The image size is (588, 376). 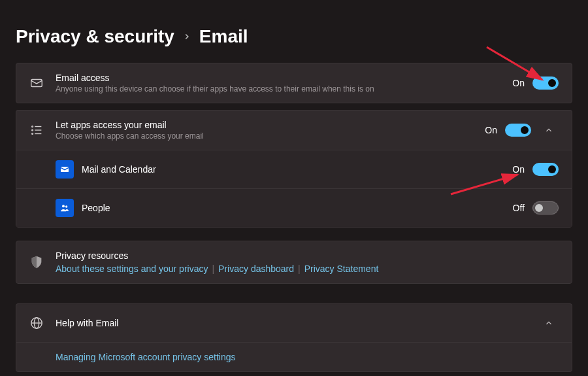 I want to click on people-app-icon, so click(x=65, y=208).